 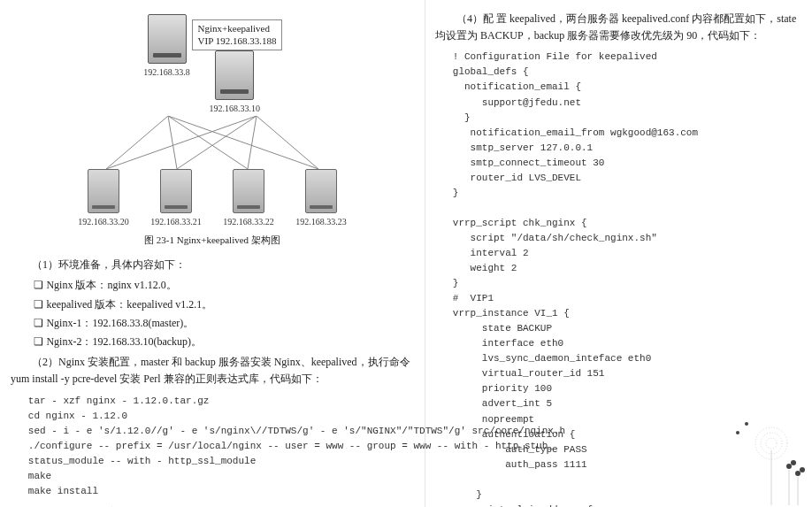 I want to click on vip-line1: Nginx+keepalived, so click(x=237, y=28).